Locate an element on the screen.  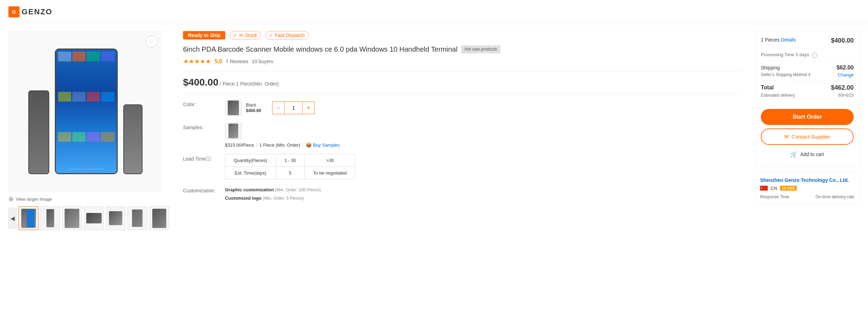
color-option-black is located at coordinates (233, 108).